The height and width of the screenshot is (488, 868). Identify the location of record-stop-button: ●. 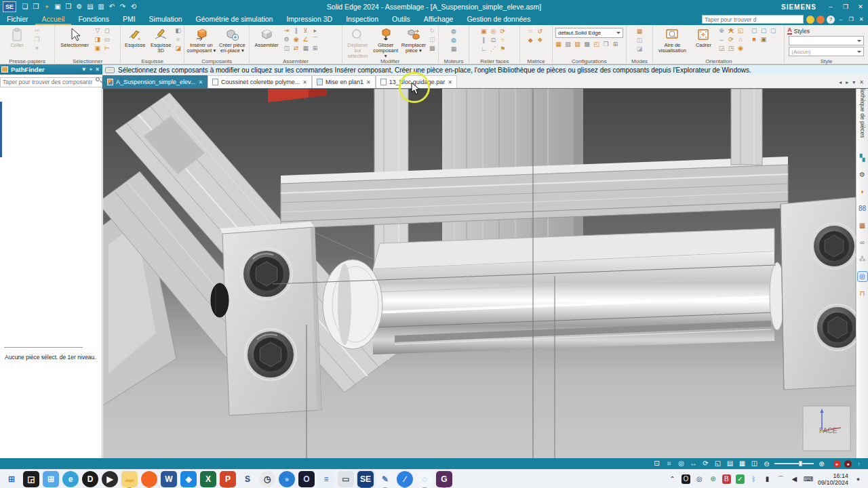
(848, 464).